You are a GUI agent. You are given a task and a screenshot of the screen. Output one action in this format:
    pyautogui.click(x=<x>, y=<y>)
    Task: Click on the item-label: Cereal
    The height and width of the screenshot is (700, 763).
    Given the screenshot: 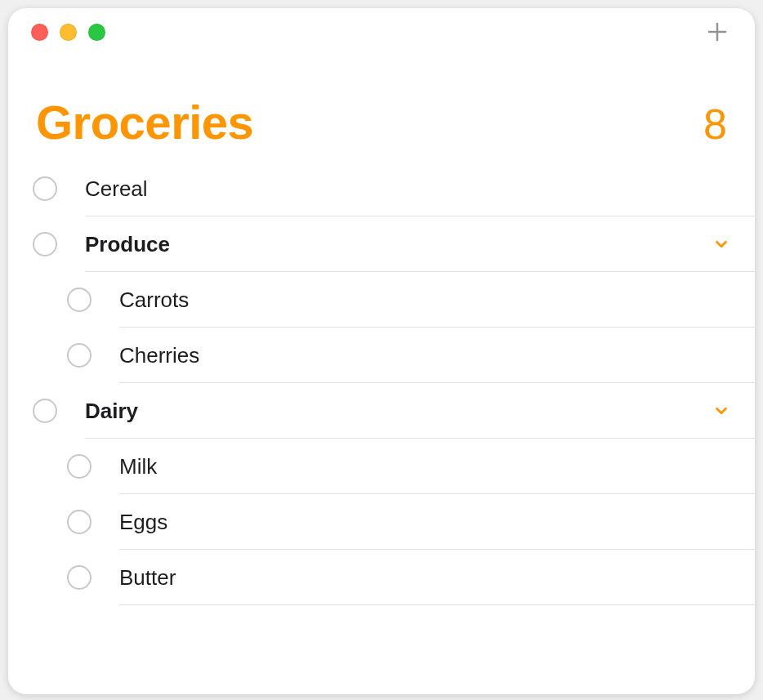 What is the action you would take?
    pyautogui.click(x=408, y=189)
    